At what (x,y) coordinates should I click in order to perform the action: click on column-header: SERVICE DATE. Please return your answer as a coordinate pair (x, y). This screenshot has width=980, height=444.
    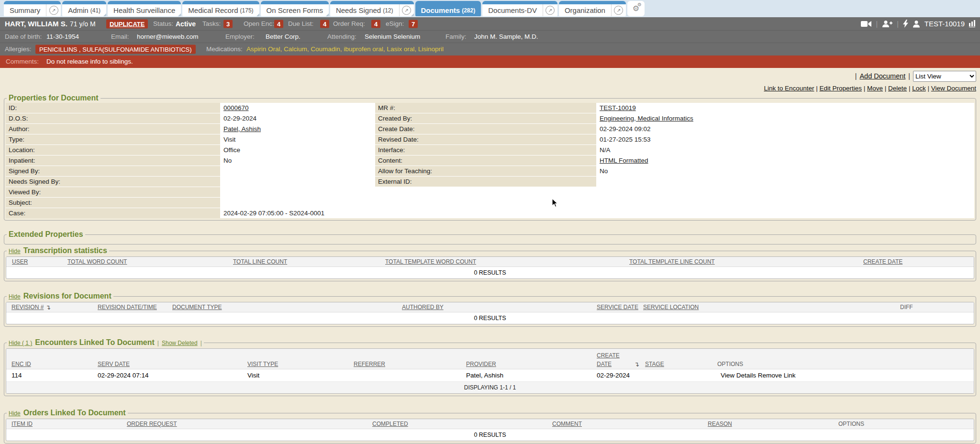
    Looking at the image, I should click on (617, 307).